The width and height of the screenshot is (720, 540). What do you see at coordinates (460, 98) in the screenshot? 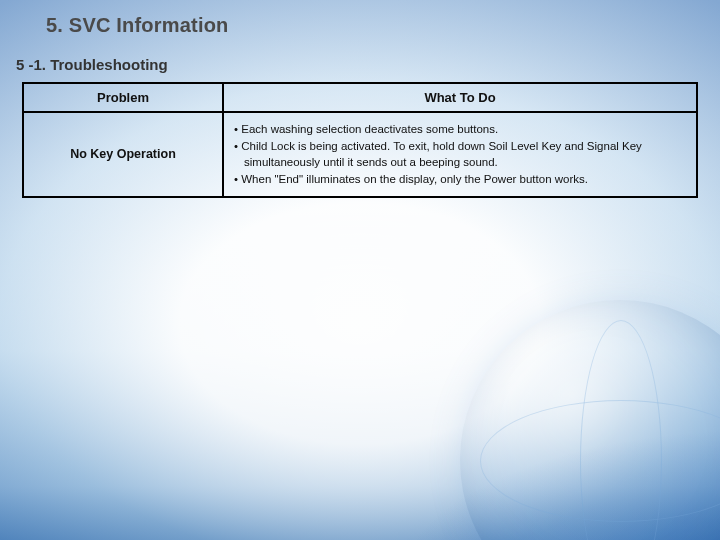
I see `header-action: What To Do` at bounding box center [460, 98].